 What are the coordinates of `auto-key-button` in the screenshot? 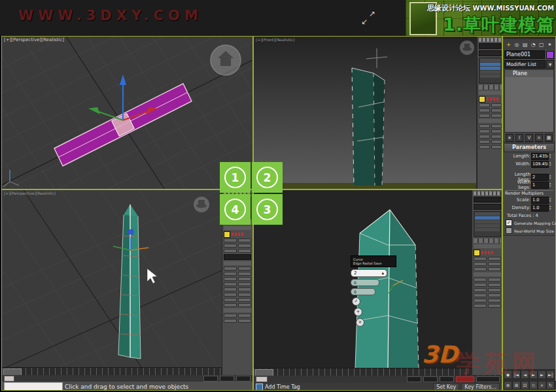 It's located at (465, 379).